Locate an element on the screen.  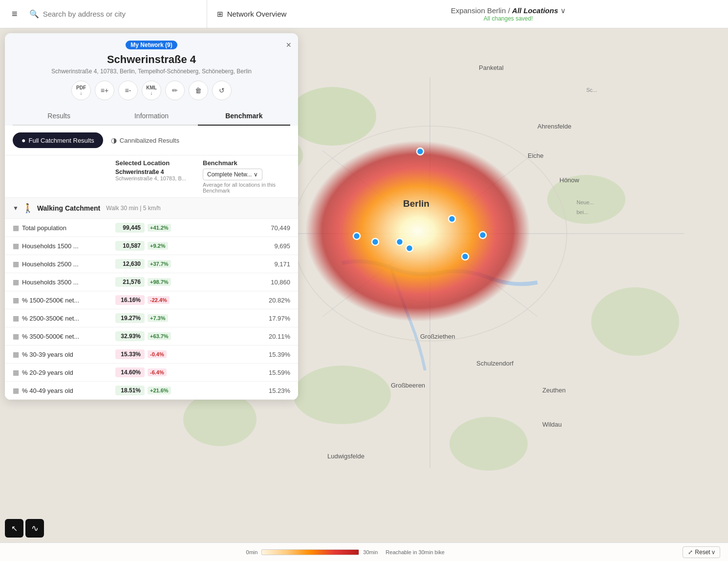
row-value-badge: 15.33% is located at coordinates (130, 354).